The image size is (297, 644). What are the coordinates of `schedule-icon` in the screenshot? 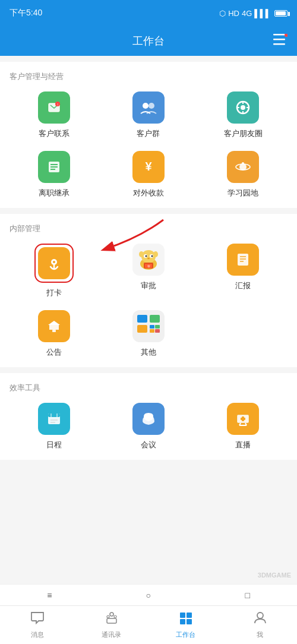 It's located at (54, 419).